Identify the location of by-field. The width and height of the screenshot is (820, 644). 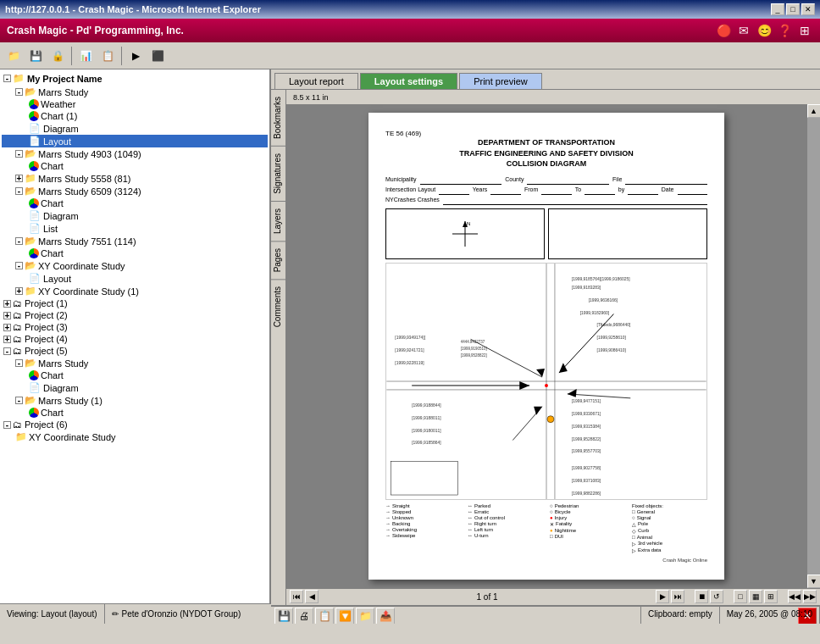
(643, 191).